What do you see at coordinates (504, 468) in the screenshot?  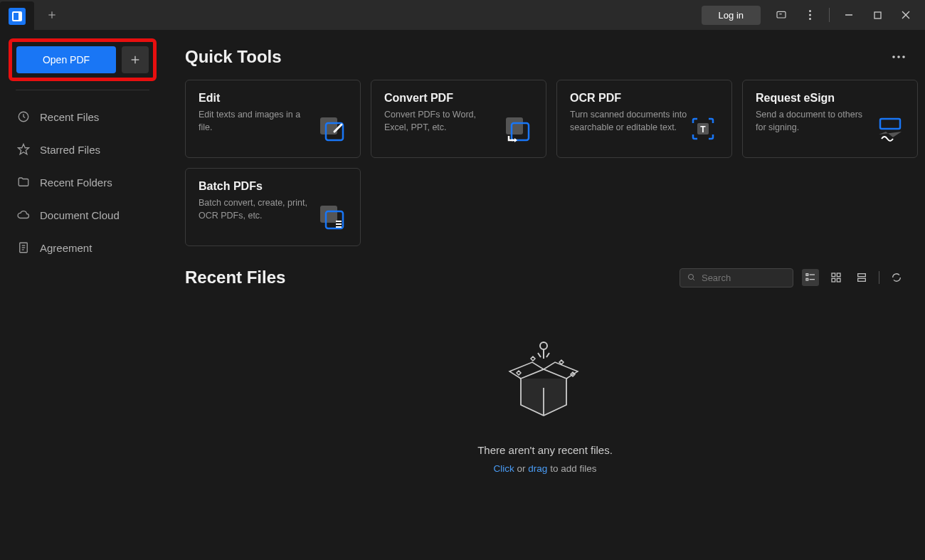 I see `click-link: Click` at bounding box center [504, 468].